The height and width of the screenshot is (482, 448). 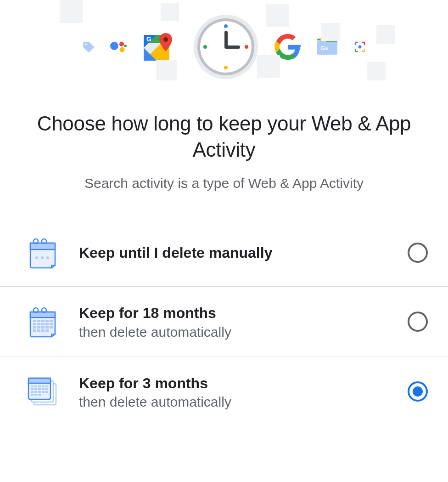 I want to click on clock-icon, so click(x=226, y=48).